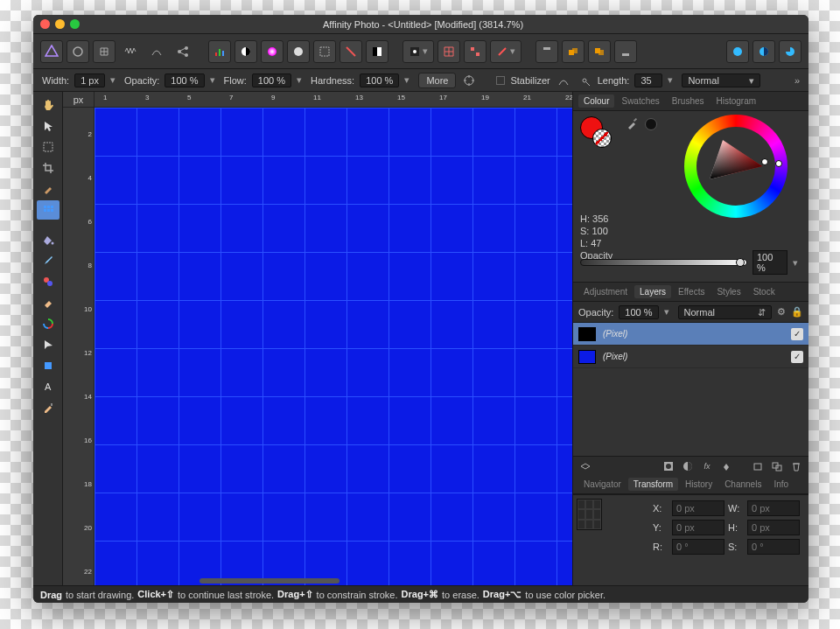 This screenshot has height=629, width=840. What do you see at coordinates (653, 485) in the screenshot?
I see `tab-transform: Transform` at bounding box center [653, 485].